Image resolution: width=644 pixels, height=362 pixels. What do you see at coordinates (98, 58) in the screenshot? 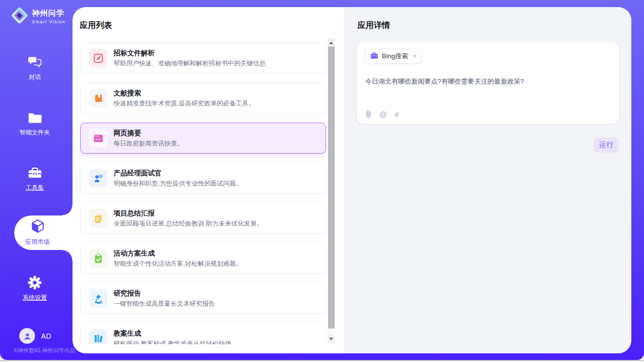
I see `edit-doc-icon` at bounding box center [98, 58].